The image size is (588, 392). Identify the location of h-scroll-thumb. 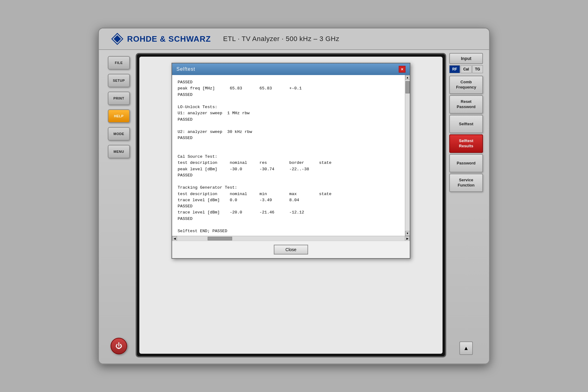
(220, 239).